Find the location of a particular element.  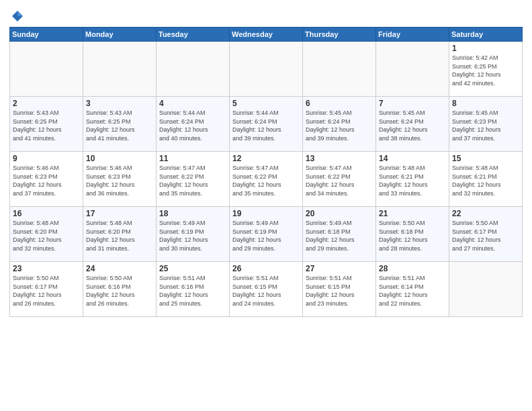

day-number: 5 is located at coordinates (266, 103).